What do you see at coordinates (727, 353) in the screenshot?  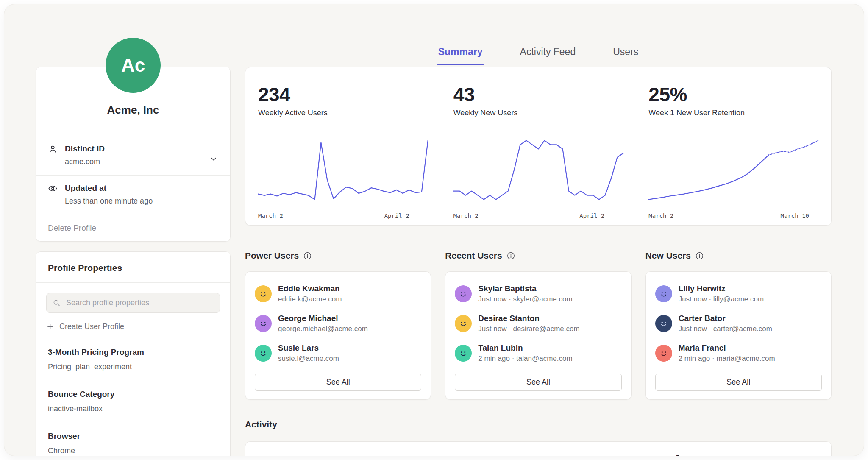 I see `user-text: Maria Franci 2 min ago · maria@acme.com` at bounding box center [727, 353].